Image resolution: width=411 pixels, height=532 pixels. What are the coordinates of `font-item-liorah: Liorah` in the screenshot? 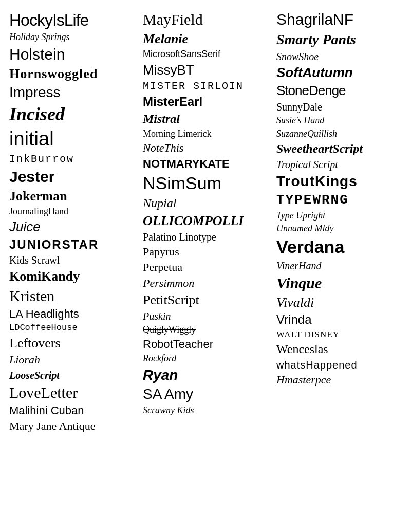 It's located at (72, 360).